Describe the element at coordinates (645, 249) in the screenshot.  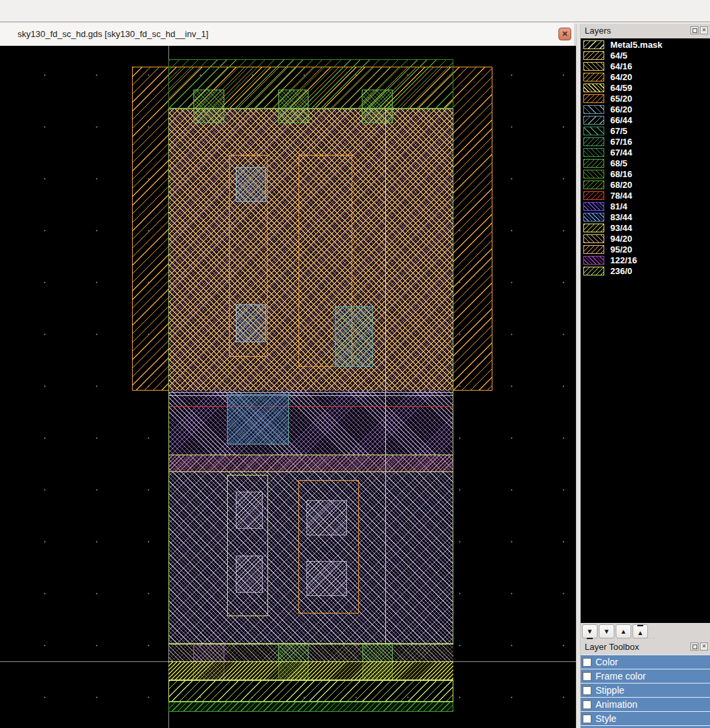
I see `layer-row-95-20: 95/20` at that location.